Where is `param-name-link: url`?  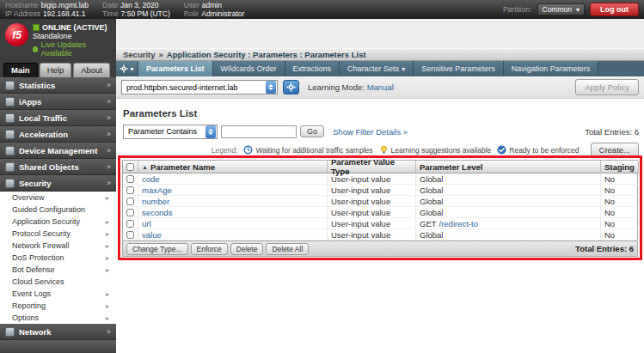
param-name-link: url is located at coordinates (146, 223).